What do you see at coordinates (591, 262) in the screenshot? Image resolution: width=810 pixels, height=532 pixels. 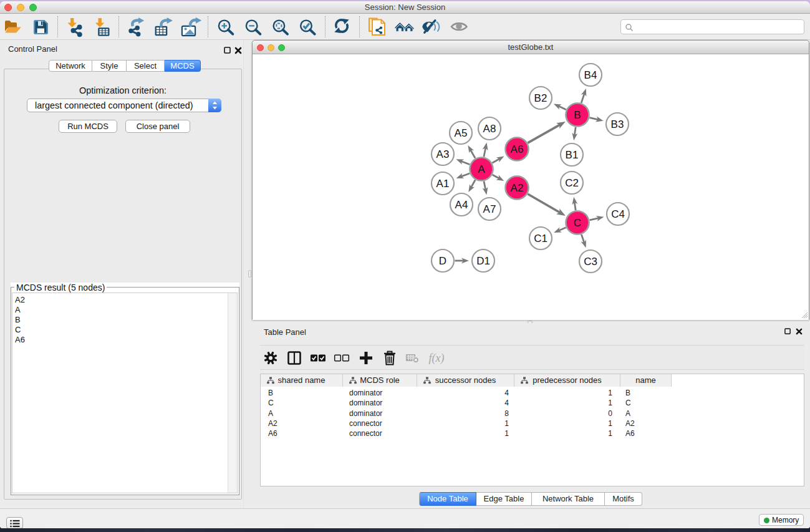 I see `svg-text: C3` at bounding box center [591, 262].